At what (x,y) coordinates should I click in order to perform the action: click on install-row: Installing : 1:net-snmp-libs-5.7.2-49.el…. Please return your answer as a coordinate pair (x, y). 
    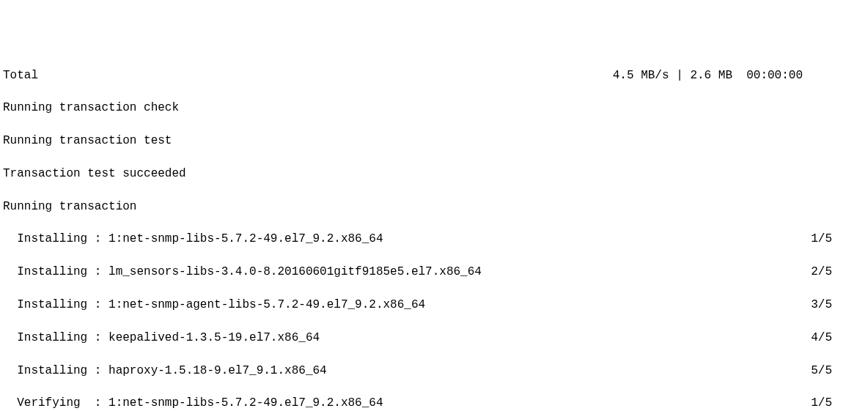
    Looking at the image, I should click on (434, 239).